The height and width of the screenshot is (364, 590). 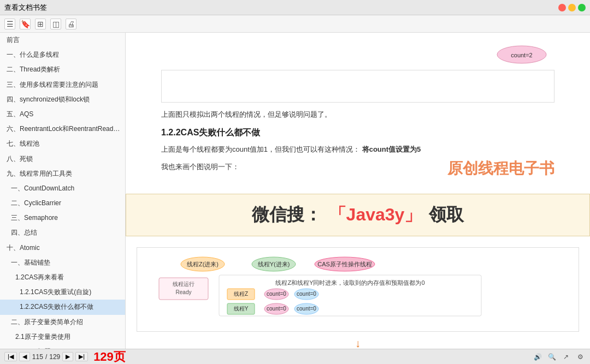 I want to click on speaker-icon: 🔊, so click(x=538, y=357).